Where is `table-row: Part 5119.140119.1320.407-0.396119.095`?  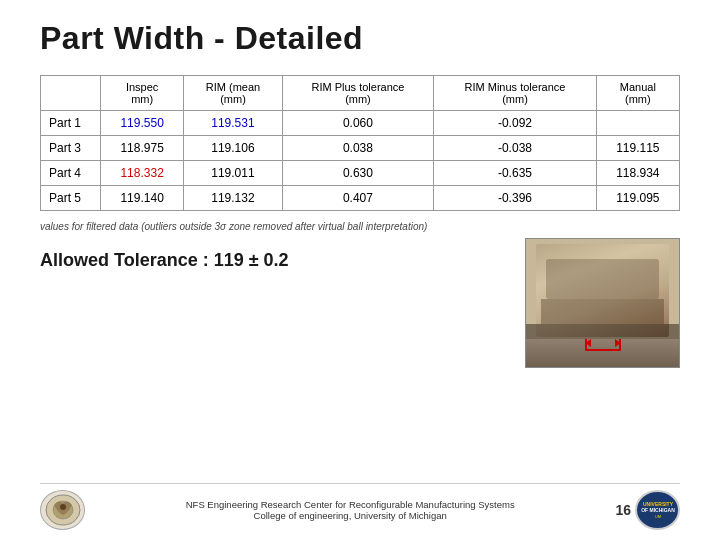
table-row: Part 5119.140119.1320.407-0.396119.095 is located at coordinates (360, 198).